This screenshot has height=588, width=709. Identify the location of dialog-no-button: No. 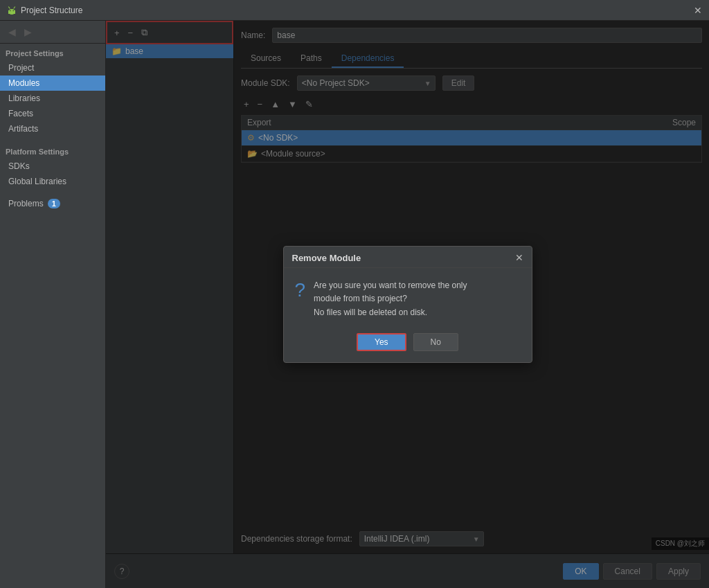
(436, 342).